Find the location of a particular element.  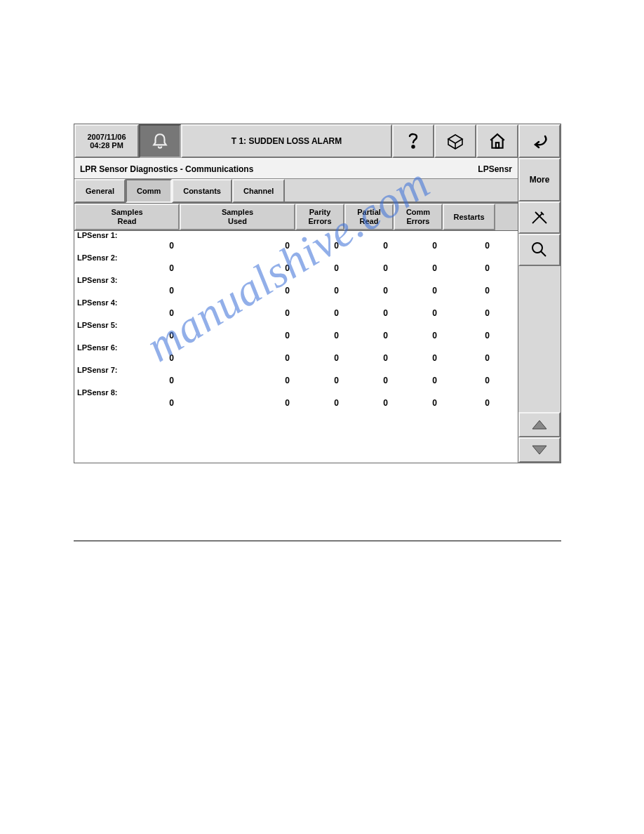

print-button is located at coordinates (455, 141).